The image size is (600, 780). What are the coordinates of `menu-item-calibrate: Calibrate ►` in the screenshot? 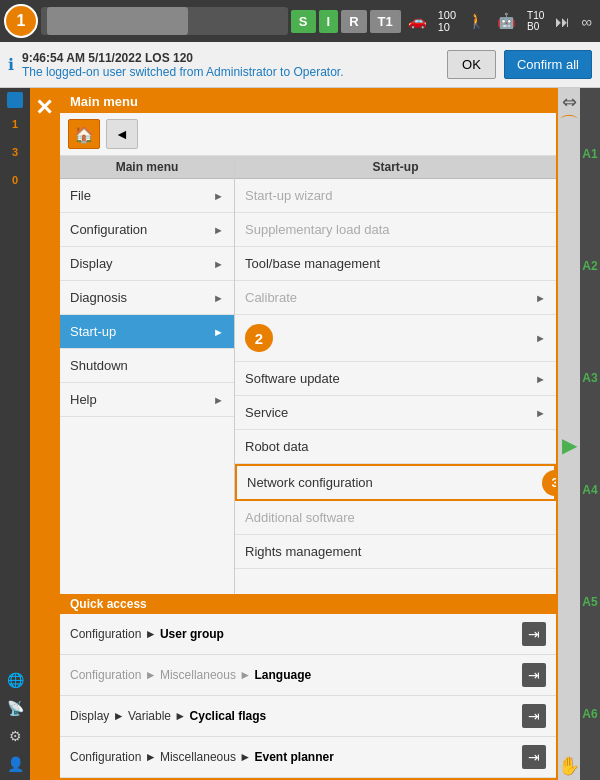 It's located at (396, 298).